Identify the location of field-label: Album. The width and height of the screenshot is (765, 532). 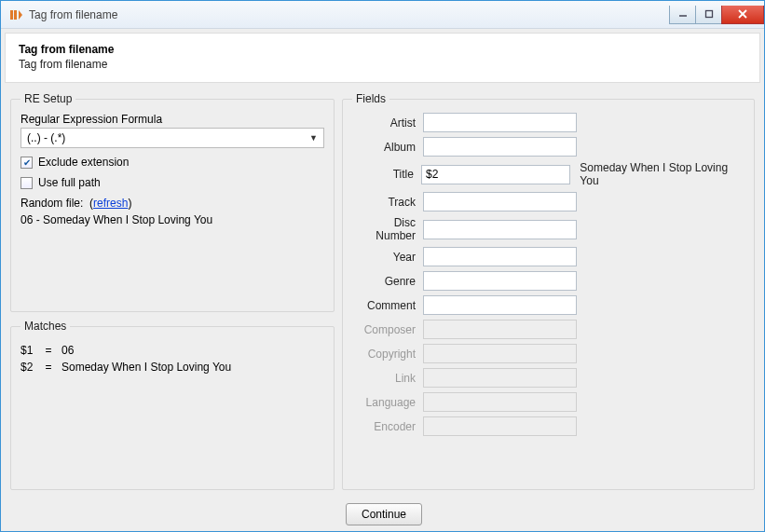
(388, 147).